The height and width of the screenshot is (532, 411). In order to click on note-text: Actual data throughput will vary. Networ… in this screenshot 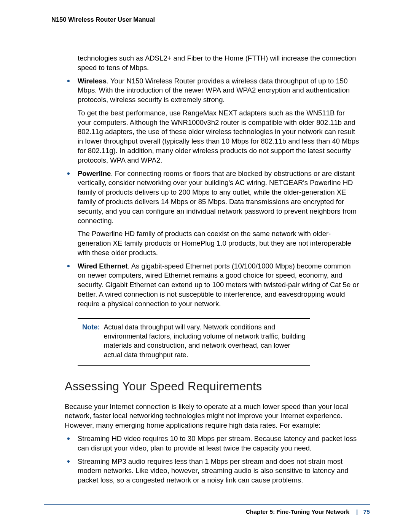, I will do `click(207, 341)`.